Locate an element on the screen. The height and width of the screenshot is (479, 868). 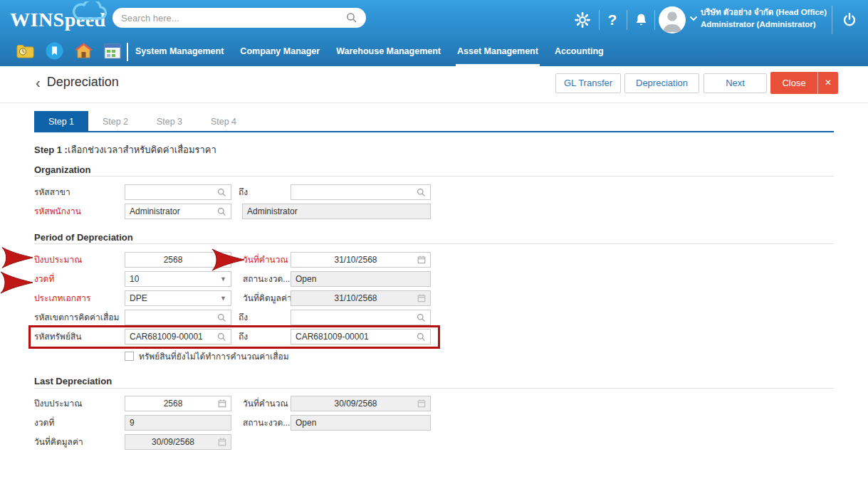
uncalculated-assets-checkbox is located at coordinates (130, 356).